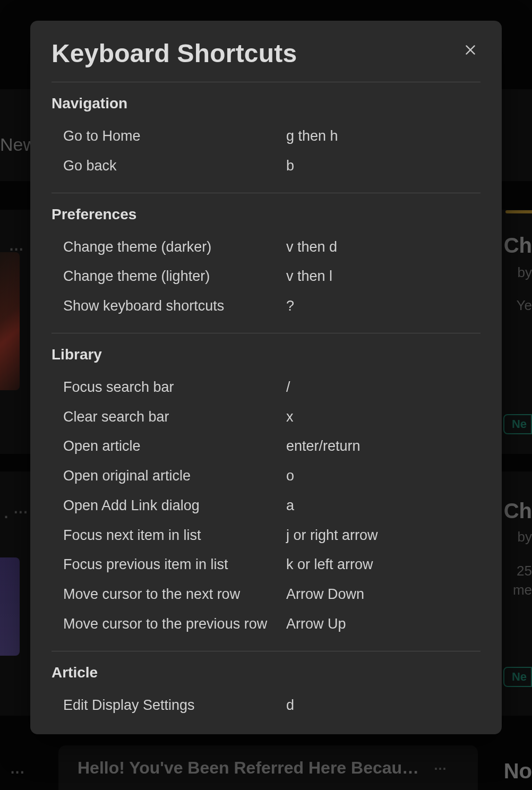 The image size is (532, 790). I want to click on shortcut-row: Focus previous item in list k or left ar…, so click(266, 565).